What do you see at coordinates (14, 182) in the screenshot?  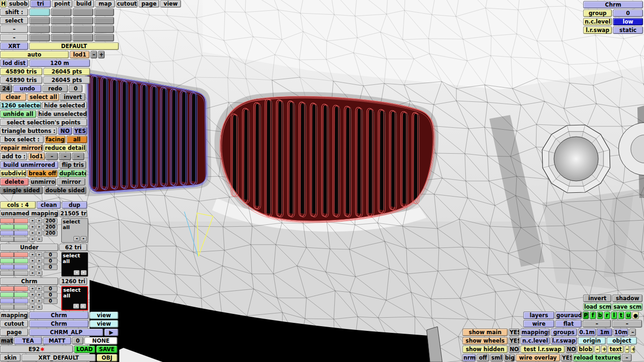 I see `delete-button: delete` at bounding box center [14, 182].